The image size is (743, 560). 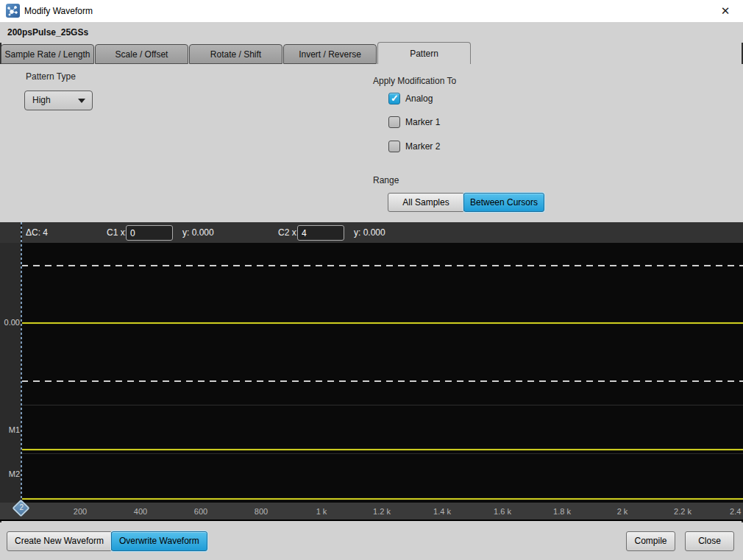 I want to click on x-tick: 1.4 k, so click(x=442, y=511).